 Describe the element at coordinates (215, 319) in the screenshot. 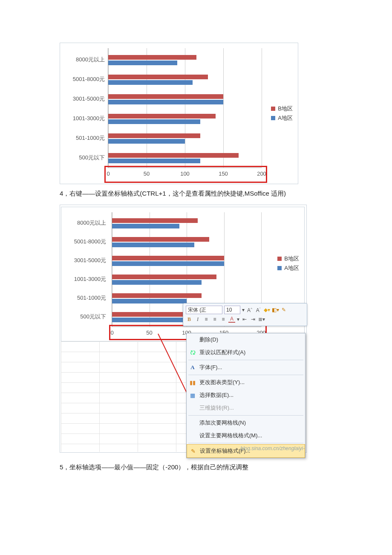

I see `align-center-icon: ≡` at that location.